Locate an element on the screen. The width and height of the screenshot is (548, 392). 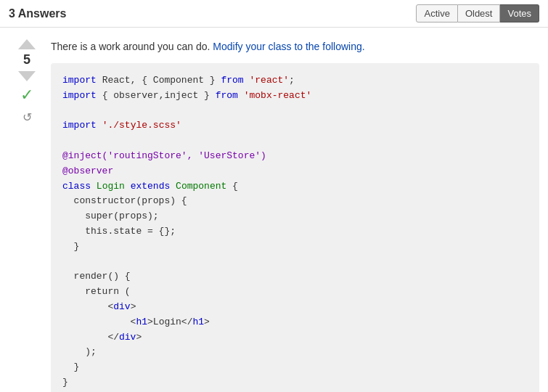
vote-column: 5 ✓ ↺ is located at coordinates (27, 216).